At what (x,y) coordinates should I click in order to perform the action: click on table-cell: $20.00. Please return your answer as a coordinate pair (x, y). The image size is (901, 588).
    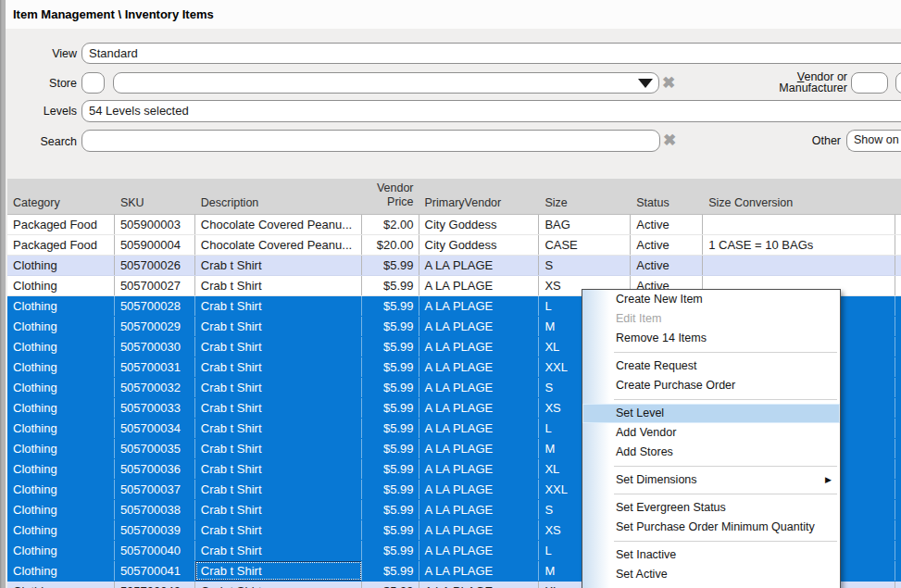
    Looking at the image, I should click on (391, 244).